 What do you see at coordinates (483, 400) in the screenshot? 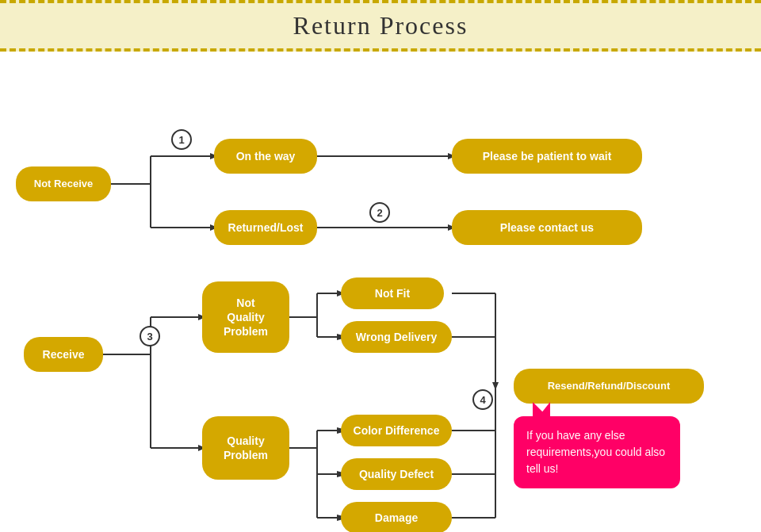
I see `circle-4: 4` at bounding box center [483, 400].